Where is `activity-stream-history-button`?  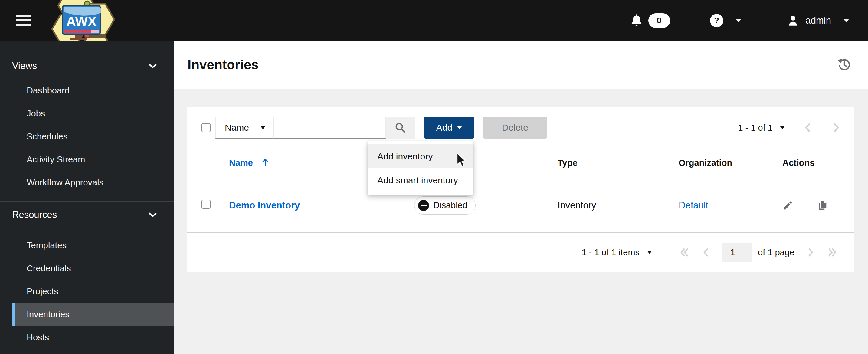 activity-stream-history-button is located at coordinates (844, 65).